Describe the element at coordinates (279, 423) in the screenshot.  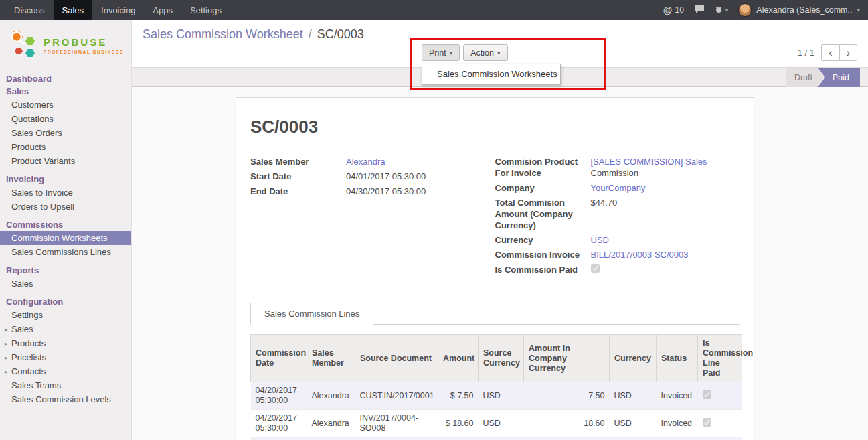
I see `cell-commission-date: 04/20/2017 05:30:00` at that location.